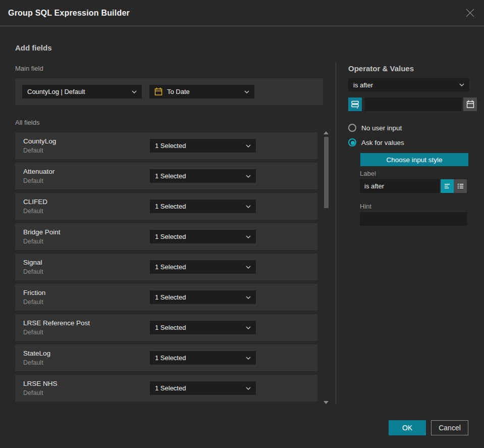 This screenshot has height=448, width=484. Describe the element at coordinates (454, 186) in the screenshot. I see `input-style-toggle-group` at that location.